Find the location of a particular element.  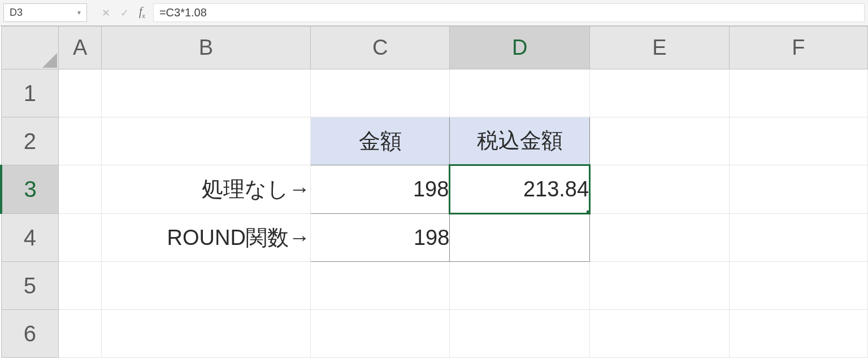

cell-E2 is located at coordinates (659, 141).